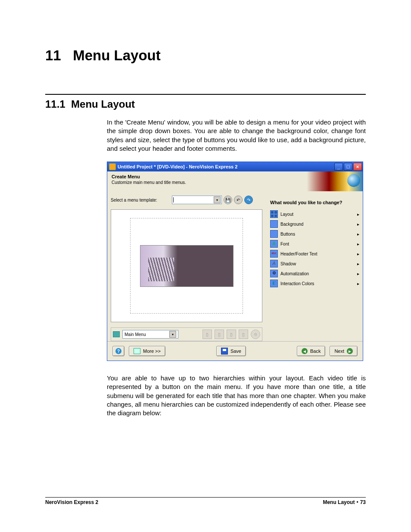  What do you see at coordinates (116, 334) in the screenshot?
I see `menu-icon` at bounding box center [116, 334].